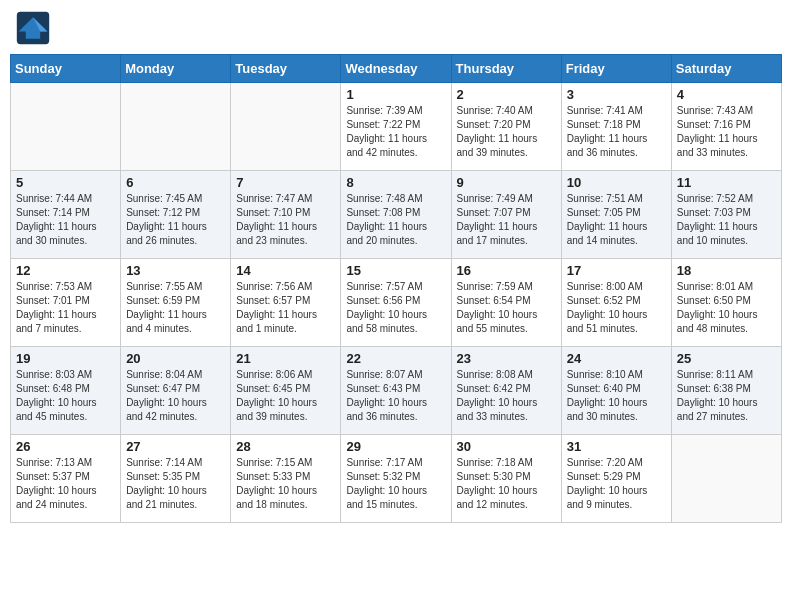 Image resolution: width=792 pixels, height=612 pixels. I want to click on day-number: 31, so click(616, 446).